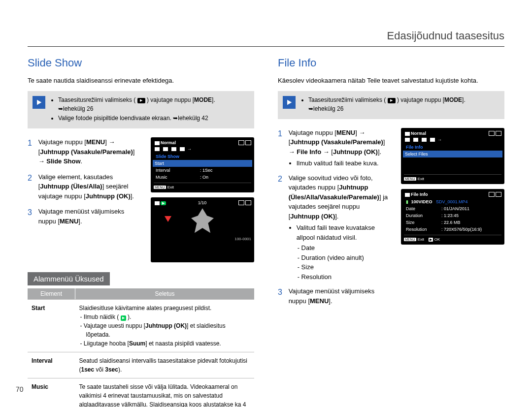 The width and height of the screenshot is (532, 407). I want to click on step-2: 2 Valige soovitud video või foto, vajuta…, so click(335, 227).